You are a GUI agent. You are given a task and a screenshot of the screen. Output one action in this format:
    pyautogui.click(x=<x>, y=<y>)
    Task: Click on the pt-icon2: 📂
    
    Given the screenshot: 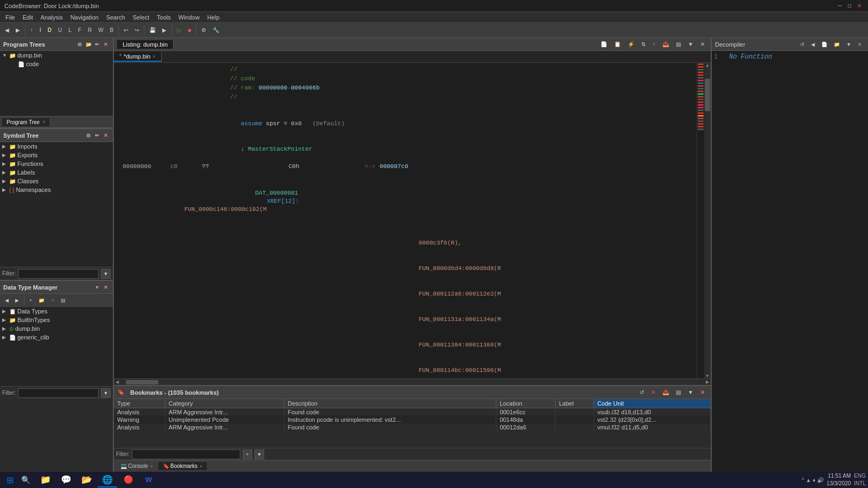 What is the action you would take?
    pyautogui.click(x=88, y=44)
    